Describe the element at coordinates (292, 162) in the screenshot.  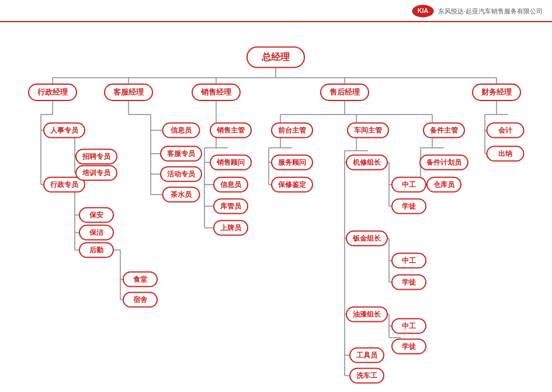
I see `node-label-fuwu-gw: 服务顾问` at that location.